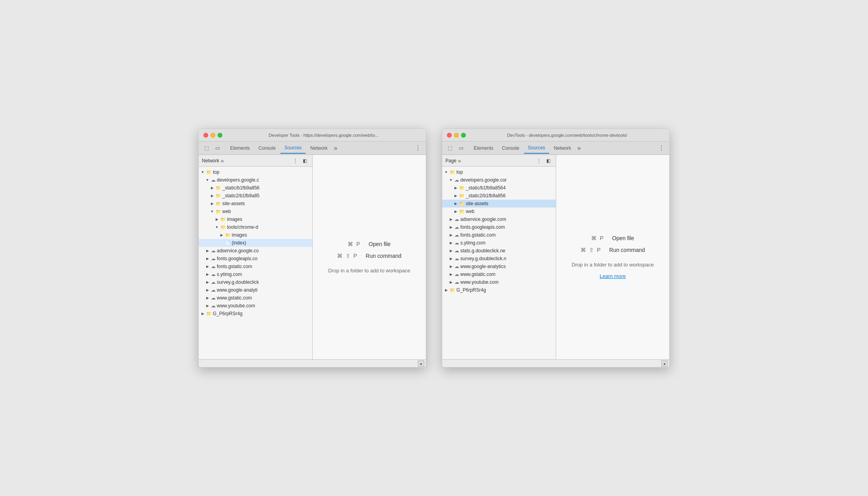 This screenshot has width=868, height=496. What do you see at coordinates (499, 219) in the screenshot?
I see `tree-item: ☁adservice.google.com` at bounding box center [499, 219].